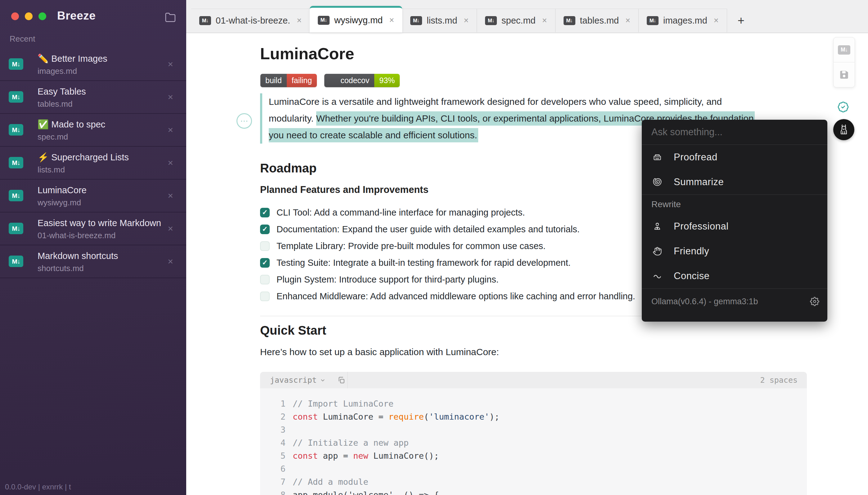 This screenshot has height=495, width=868. I want to click on recent-file-item: M↓ Easy Tables tables.md ×, so click(93, 97).